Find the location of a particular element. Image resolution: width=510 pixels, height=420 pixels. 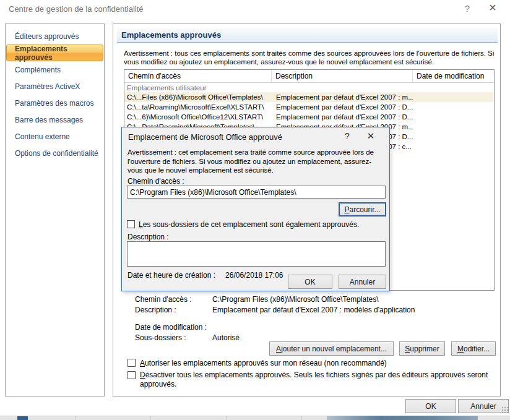

help-icon: ? is located at coordinates (467, 9).